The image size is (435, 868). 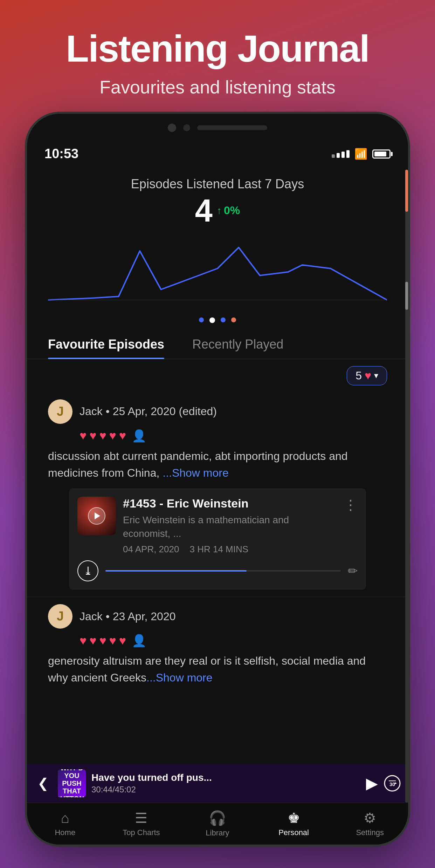 What do you see at coordinates (65, 818) in the screenshot?
I see `home-icon: ⌂` at bounding box center [65, 818].